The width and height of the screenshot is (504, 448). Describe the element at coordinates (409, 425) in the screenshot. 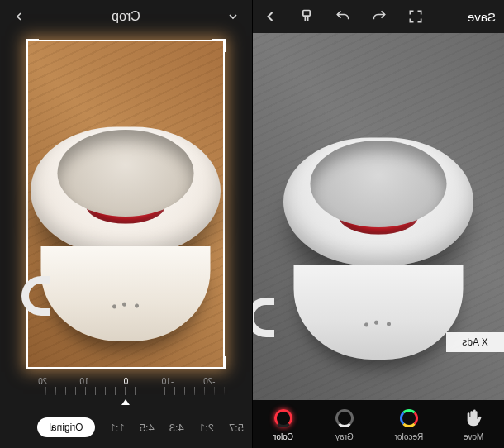

I see `tool-recolor: Recolor` at that location.